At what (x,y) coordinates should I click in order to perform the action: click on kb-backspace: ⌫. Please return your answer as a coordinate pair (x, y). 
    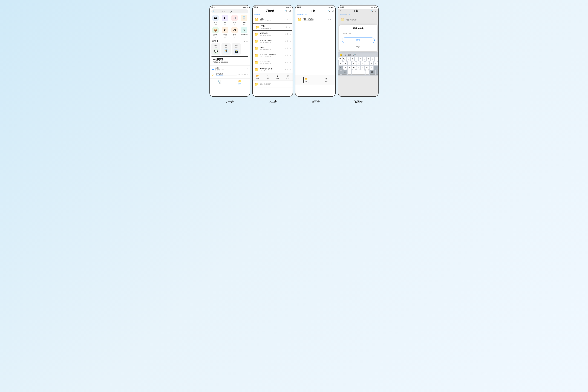
    Looking at the image, I should click on (376, 68).